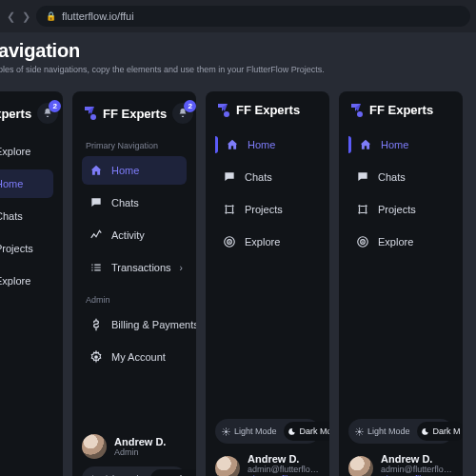  Describe the element at coordinates (154, 325) in the screenshot. I see `sidebar-item-label: Billing & Payments` at that location.